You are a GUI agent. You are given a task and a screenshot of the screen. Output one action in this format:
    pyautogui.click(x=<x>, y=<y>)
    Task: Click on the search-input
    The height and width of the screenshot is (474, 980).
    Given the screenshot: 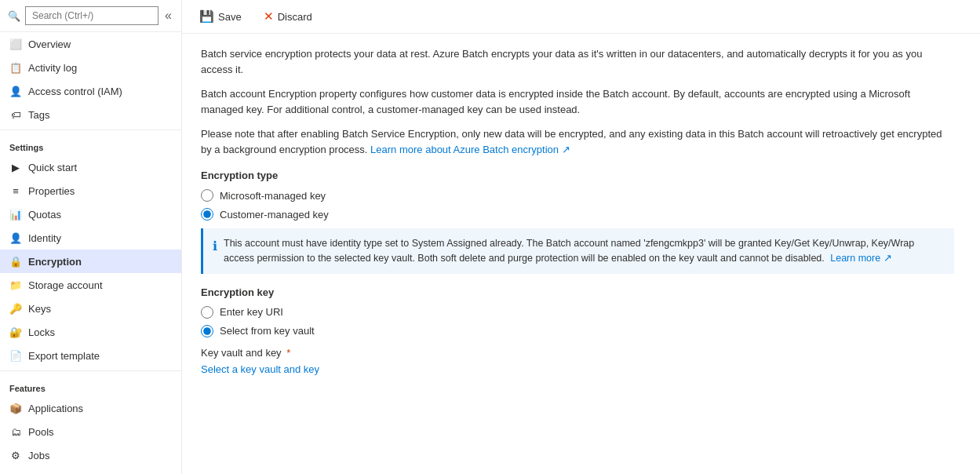 What is the action you would take?
    pyautogui.click(x=92, y=16)
    